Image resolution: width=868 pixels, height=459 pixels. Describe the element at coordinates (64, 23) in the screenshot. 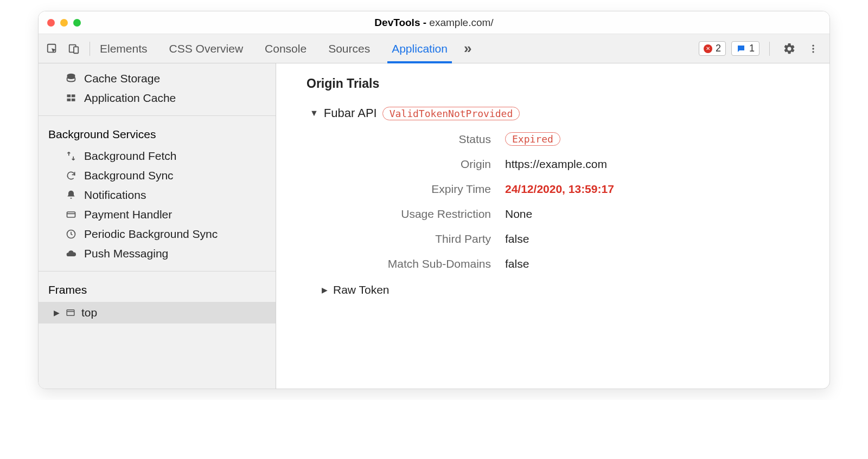

I see `window-minimize-button` at that location.